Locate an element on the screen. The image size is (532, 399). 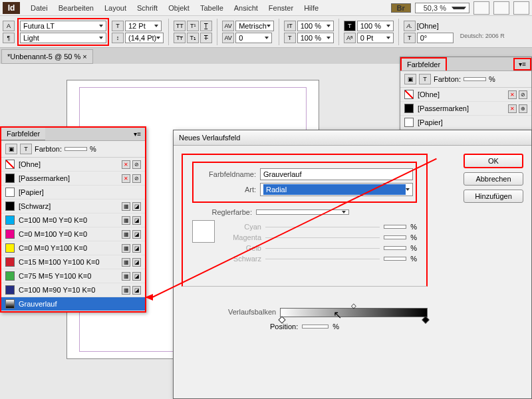
bridge-button: Br is located at coordinates (401, 8).